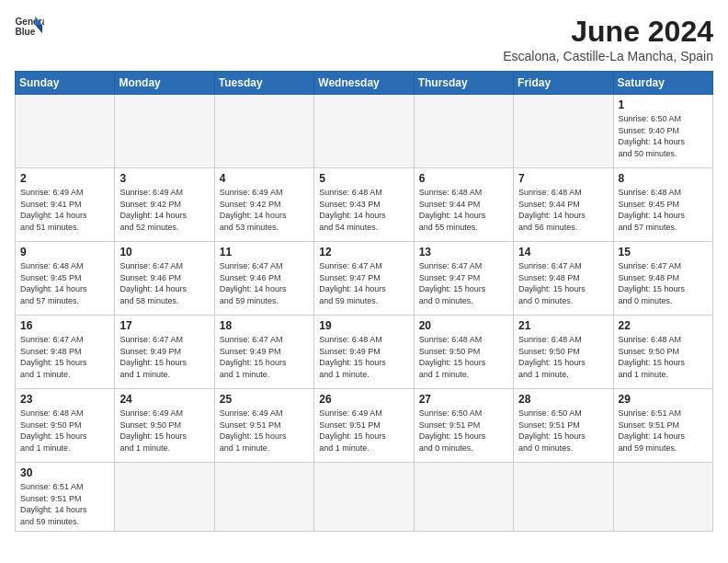 The image size is (728, 563). I want to click on day-number: 20, so click(463, 326).